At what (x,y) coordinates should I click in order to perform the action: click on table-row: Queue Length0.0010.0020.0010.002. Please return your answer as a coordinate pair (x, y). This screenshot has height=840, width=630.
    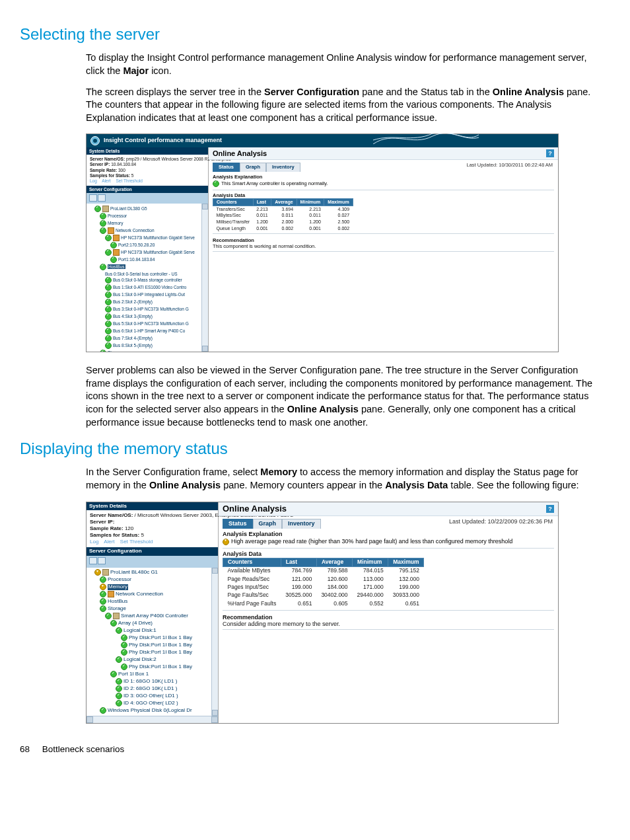
    Looking at the image, I should click on (283, 229).